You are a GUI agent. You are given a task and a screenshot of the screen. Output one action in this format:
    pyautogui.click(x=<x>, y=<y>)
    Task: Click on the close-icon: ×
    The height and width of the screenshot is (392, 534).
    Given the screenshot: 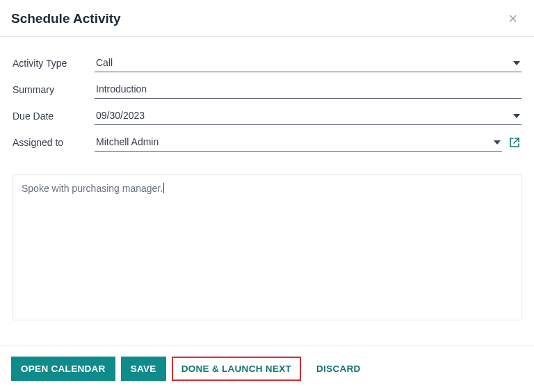 What is the action you would take?
    pyautogui.click(x=513, y=18)
    